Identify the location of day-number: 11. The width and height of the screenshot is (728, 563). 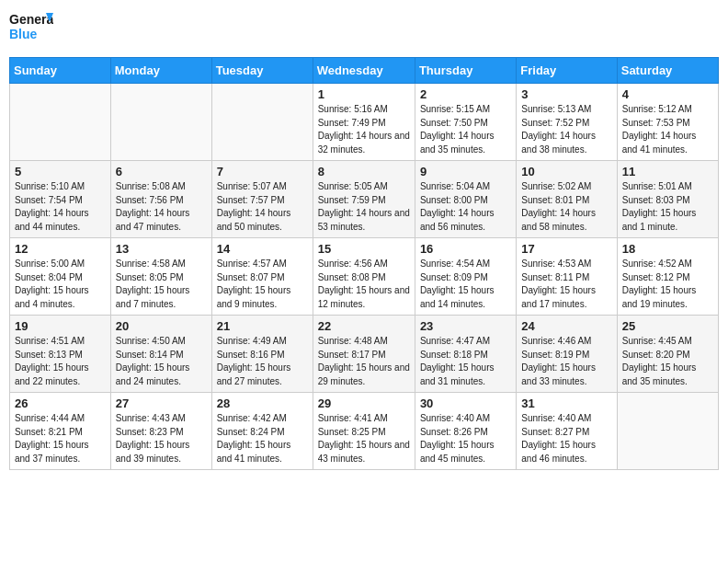
(667, 171).